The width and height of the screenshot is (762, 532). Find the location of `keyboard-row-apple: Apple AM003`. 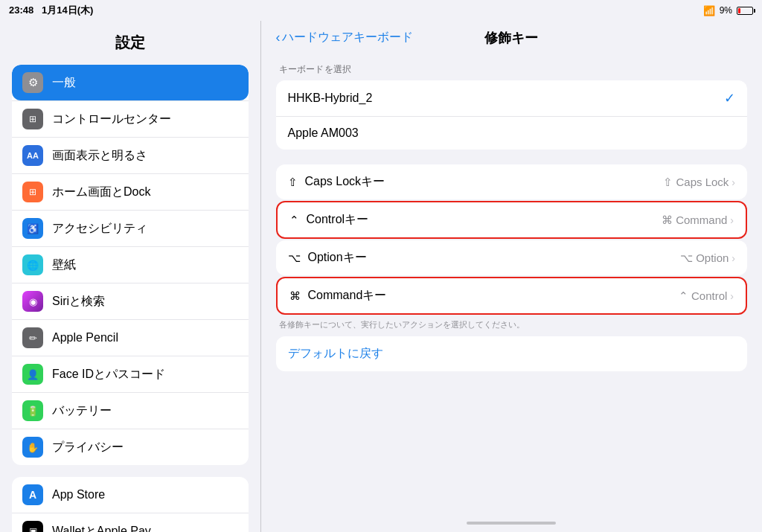

keyboard-row-apple: Apple AM003 is located at coordinates (512, 132).